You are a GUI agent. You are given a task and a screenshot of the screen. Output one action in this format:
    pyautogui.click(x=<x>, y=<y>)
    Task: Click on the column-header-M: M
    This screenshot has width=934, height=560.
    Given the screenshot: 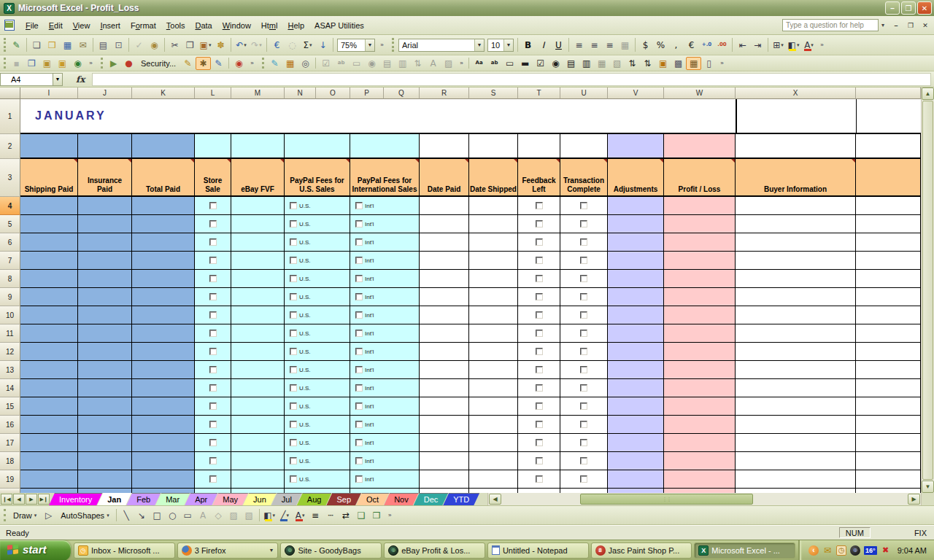 What is the action you would take?
    pyautogui.click(x=258, y=93)
    